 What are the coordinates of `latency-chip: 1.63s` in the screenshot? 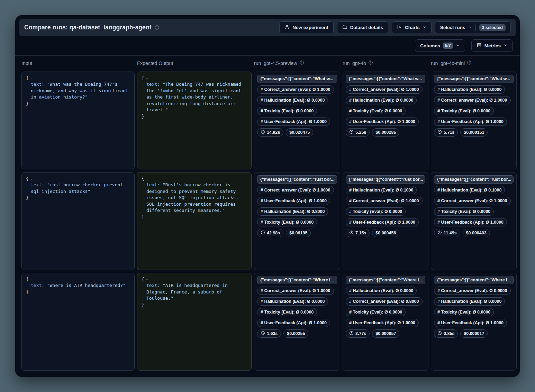 It's located at (269, 334).